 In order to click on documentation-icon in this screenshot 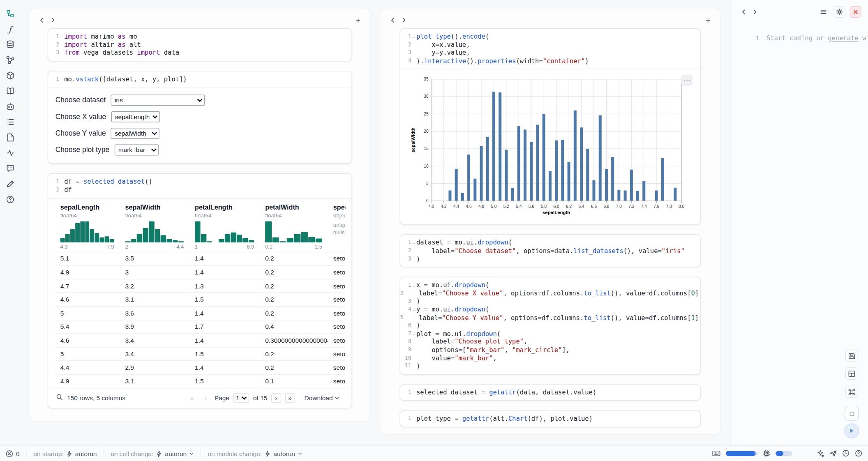, I will do `click(10, 91)`.